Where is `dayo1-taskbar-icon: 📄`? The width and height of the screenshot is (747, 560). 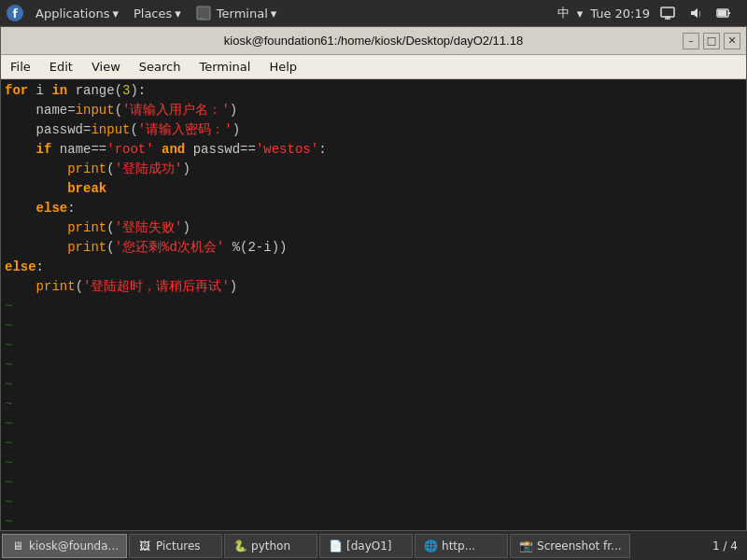 dayo1-taskbar-icon: 📄 is located at coordinates (335, 546).